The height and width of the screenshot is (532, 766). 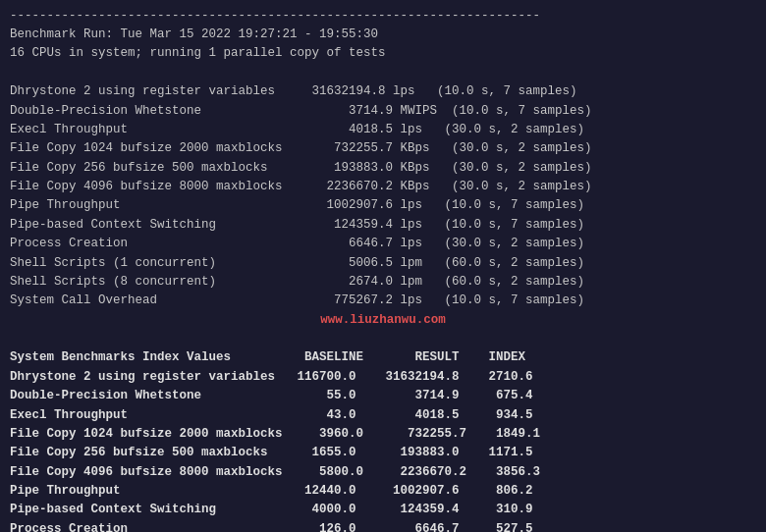 I want to click on benchmark-row: Shell Scripts (1 concurrent) 5006.5 lpm …, so click(x=383, y=263).